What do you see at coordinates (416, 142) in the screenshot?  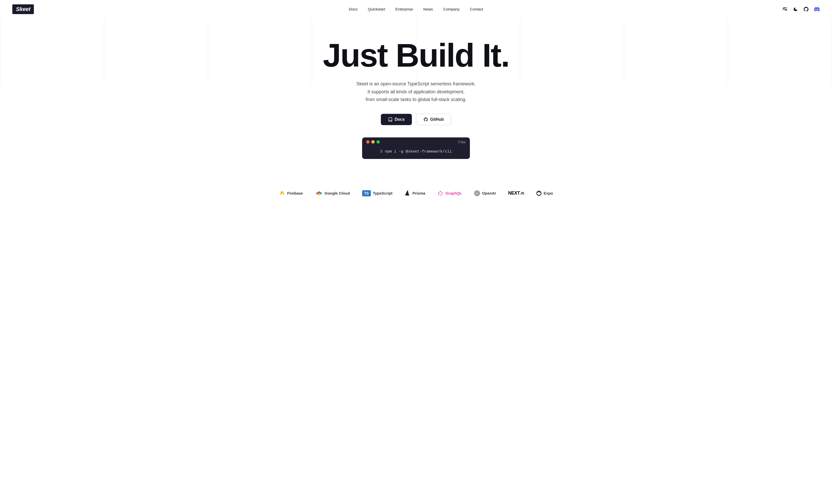 I see `terminal-header: Copy` at bounding box center [416, 142].